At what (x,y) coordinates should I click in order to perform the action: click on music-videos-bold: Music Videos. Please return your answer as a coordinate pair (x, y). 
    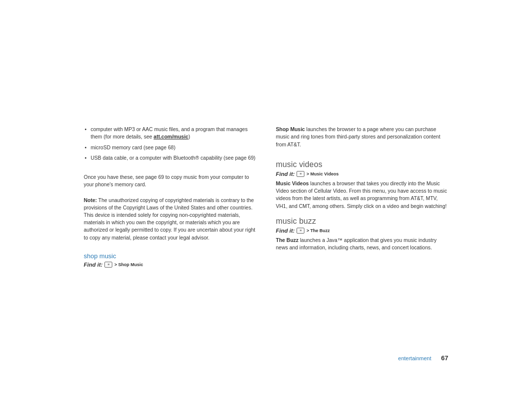
    Looking at the image, I should click on (293, 183).